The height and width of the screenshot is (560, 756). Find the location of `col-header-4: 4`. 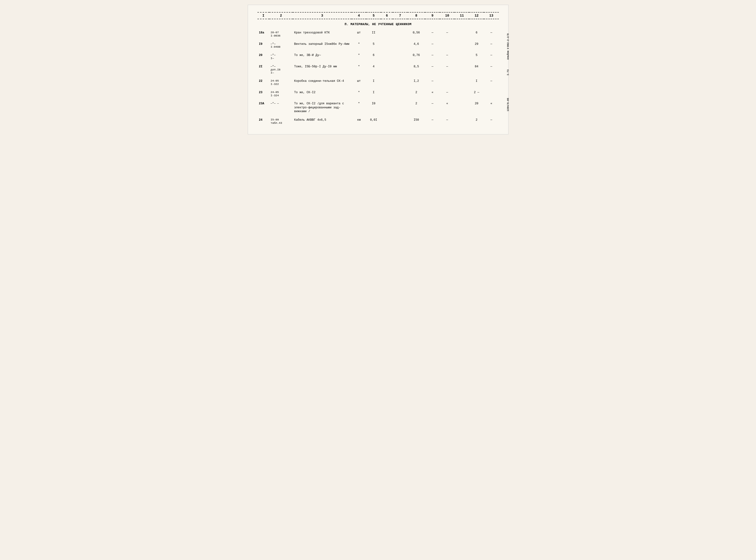

col-header-4: 4 is located at coordinates (359, 16).